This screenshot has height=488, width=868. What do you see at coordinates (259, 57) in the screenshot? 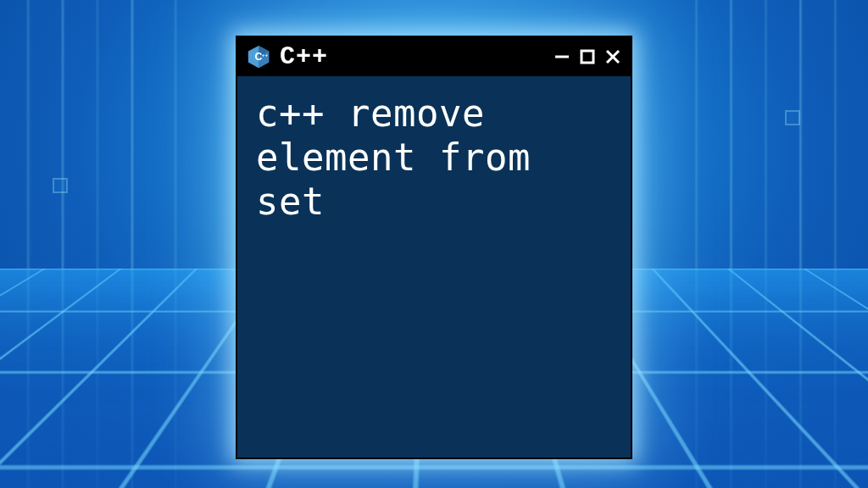
I see `svg-text: C` at bounding box center [259, 57].